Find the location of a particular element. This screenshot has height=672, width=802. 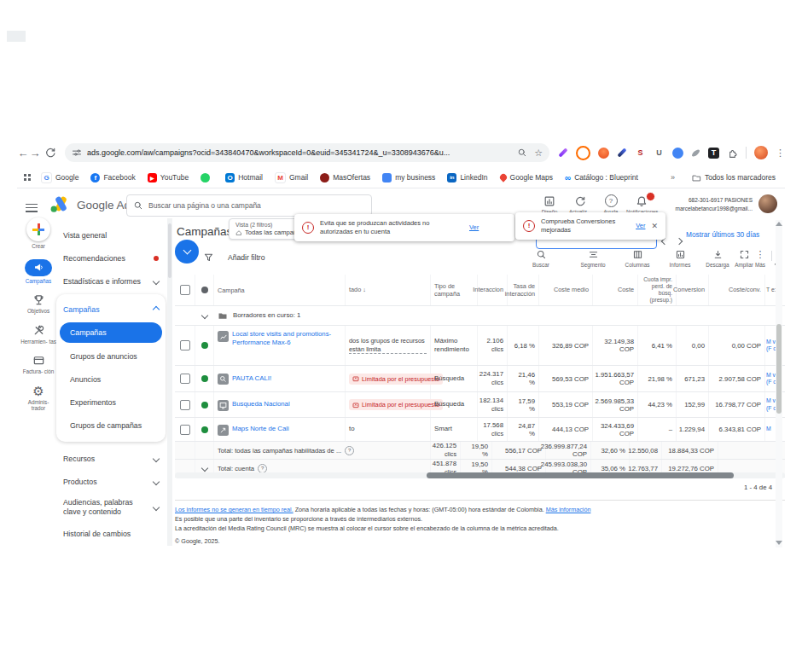

zoom-icon is located at coordinates (522, 153).